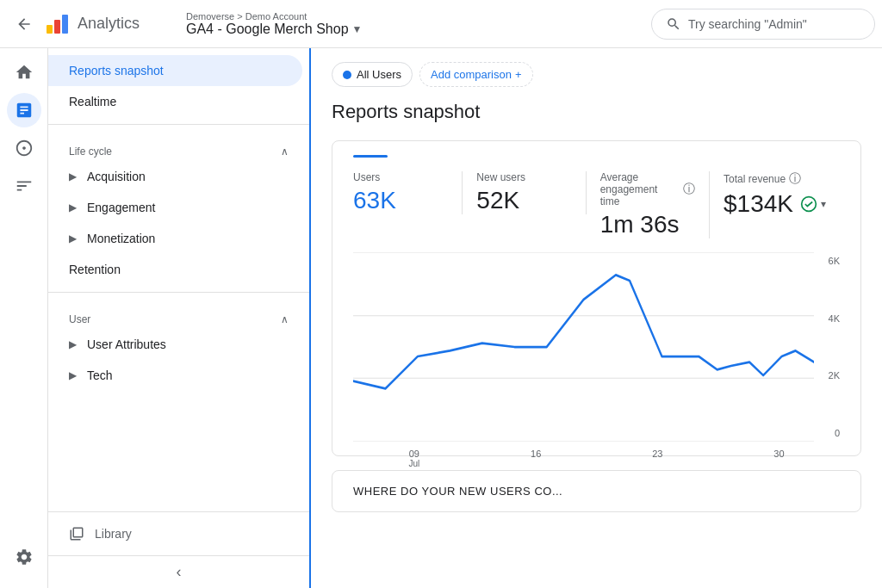 Image resolution: width=882 pixels, height=588 pixels. I want to click on stat-revenue-label: Total revenue ⓘ, so click(775, 179).